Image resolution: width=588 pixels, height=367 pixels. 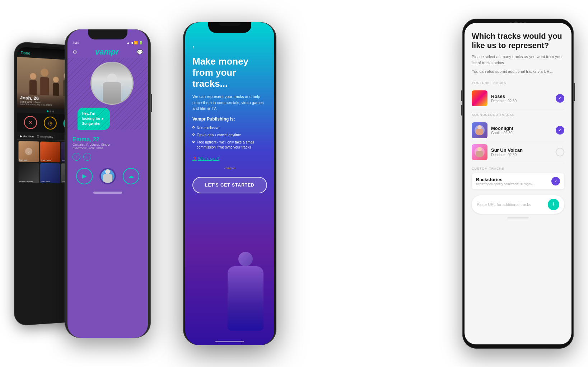 What do you see at coordinates (522, 96) in the screenshot?
I see `p4-track-name-roses: Roses` at bounding box center [522, 96].